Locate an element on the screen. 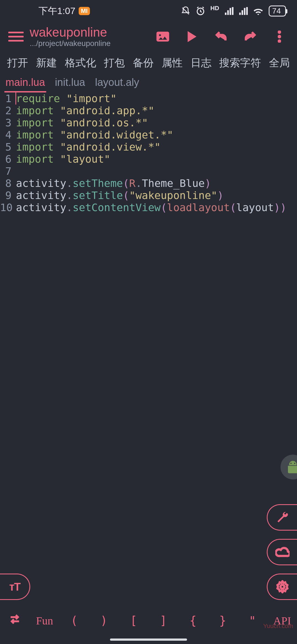 The height and width of the screenshot is (644, 297). title-block: wakeuponline .../project/wakeuponline is located at coordinates (70, 36).